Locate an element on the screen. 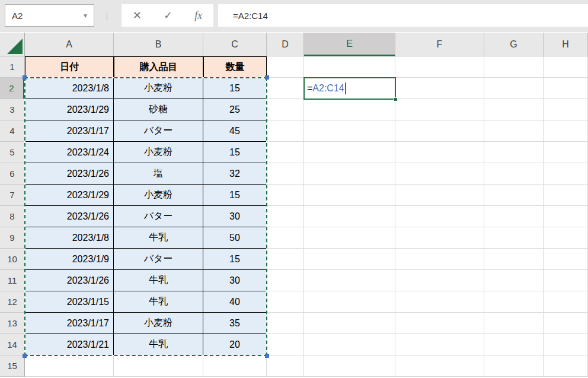 This screenshot has width=588, height=378. row-header-13: 13 is located at coordinates (12, 323).